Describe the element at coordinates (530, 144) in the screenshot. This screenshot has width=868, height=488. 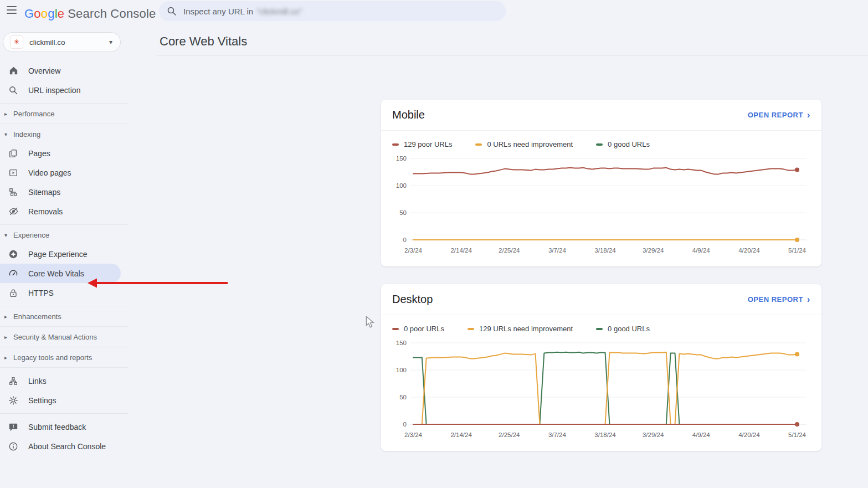
I see `legend-label: 0 URLs need improvement` at that location.